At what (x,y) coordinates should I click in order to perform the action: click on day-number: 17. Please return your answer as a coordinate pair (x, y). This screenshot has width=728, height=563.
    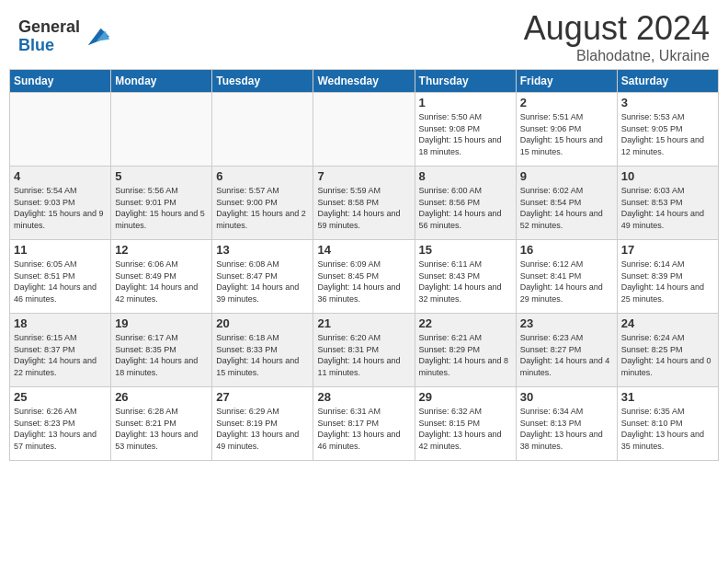
    Looking at the image, I should click on (667, 250).